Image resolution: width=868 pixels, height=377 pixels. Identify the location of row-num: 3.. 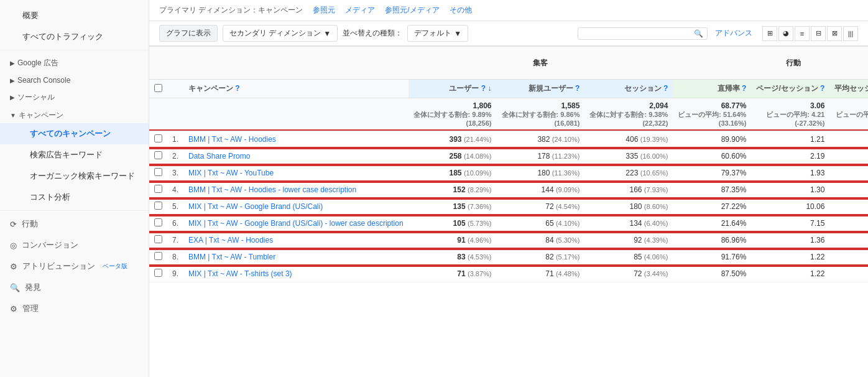
(175, 173).